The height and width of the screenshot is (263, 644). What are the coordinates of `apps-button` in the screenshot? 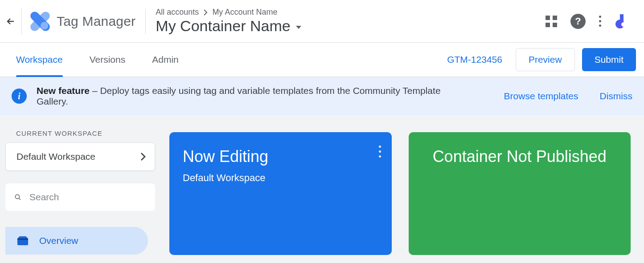 It's located at (551, 21).